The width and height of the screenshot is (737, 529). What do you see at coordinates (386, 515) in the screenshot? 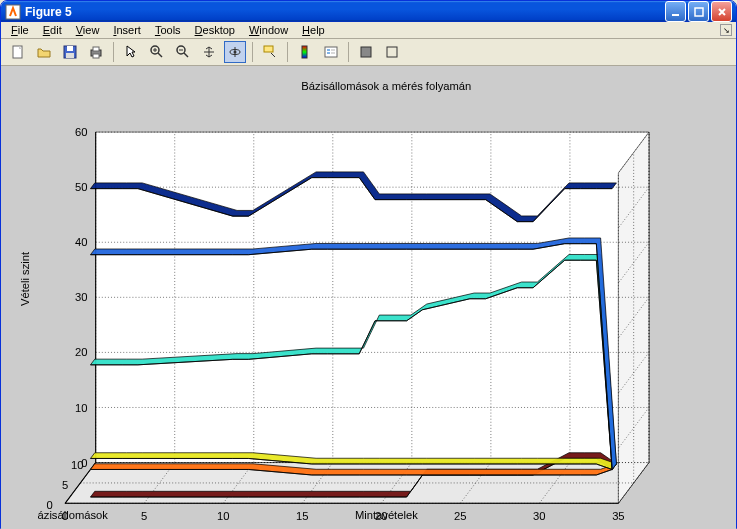
I see `svg-text: Mintavételek` at bounding box center [386, 515].